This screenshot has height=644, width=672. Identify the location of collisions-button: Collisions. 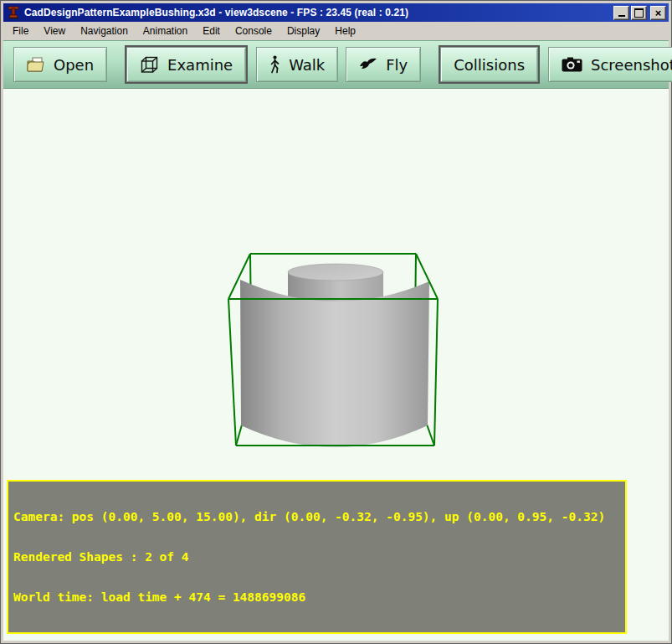
(489, 64).